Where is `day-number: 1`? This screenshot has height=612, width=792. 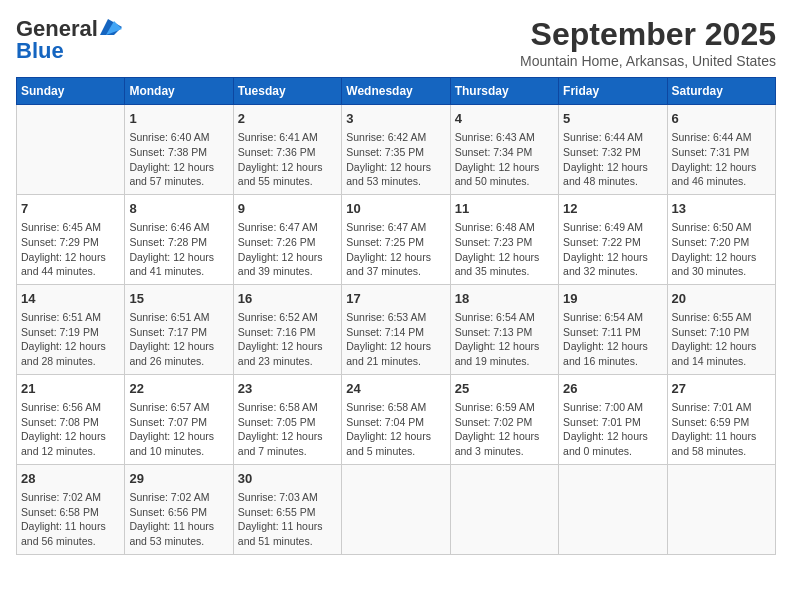 day-number: 1 is located at coordinates (178, 119).